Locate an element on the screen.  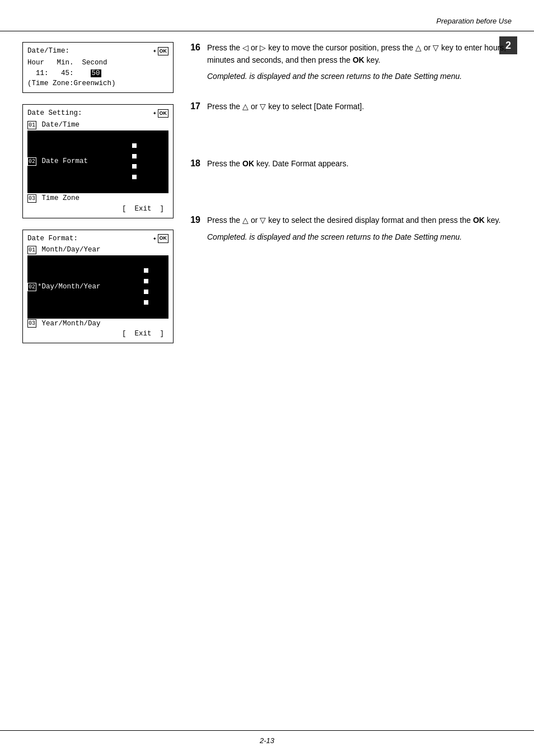
step-19: 19 Press the △ or ▽ key to select the de… is located at coordinates (348, 228).